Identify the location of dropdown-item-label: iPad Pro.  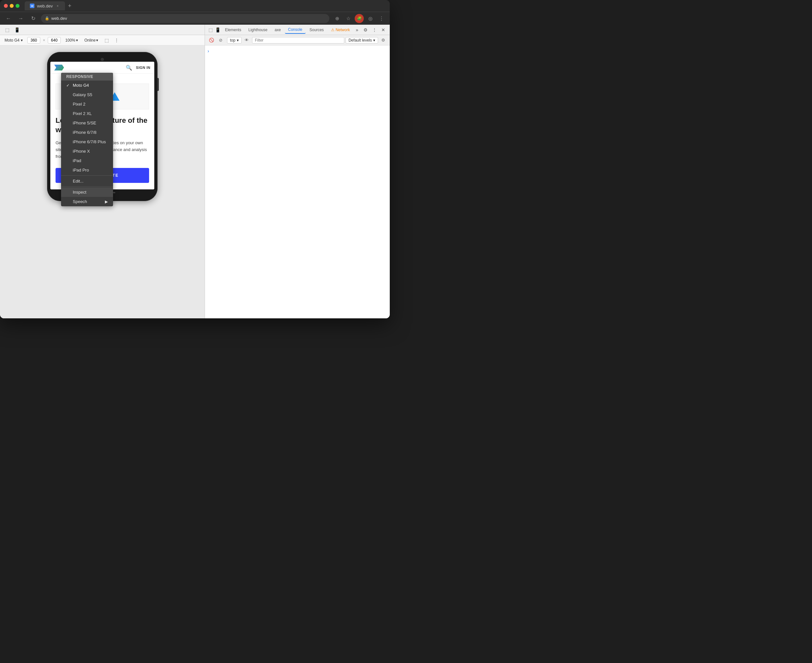
(81, 170).